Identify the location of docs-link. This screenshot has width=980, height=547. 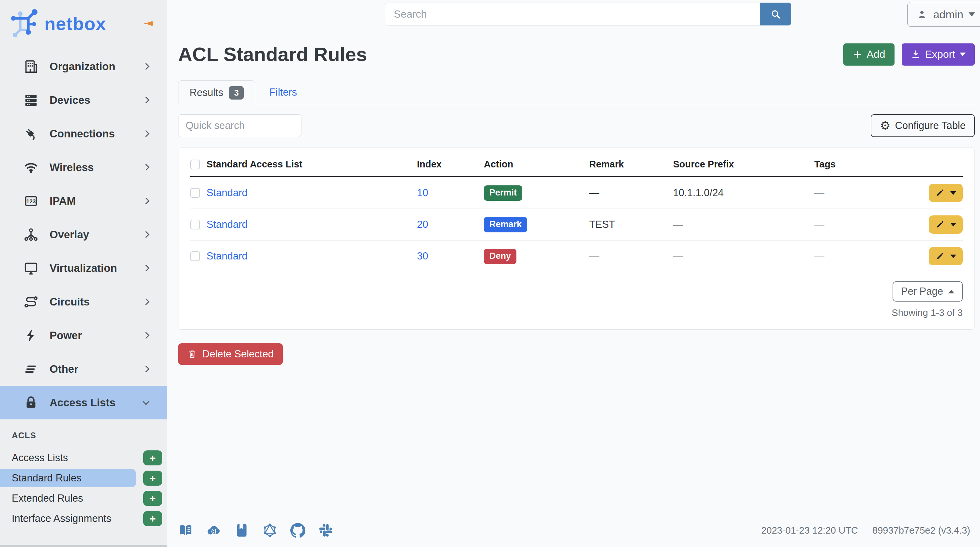
(186, 531).